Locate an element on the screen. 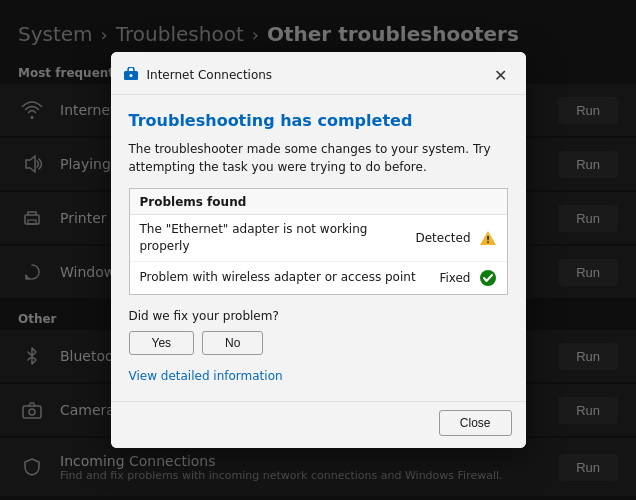 This screenshot has height=500, width=636. yes-btn: Yes is located at coordinates (162, 343).